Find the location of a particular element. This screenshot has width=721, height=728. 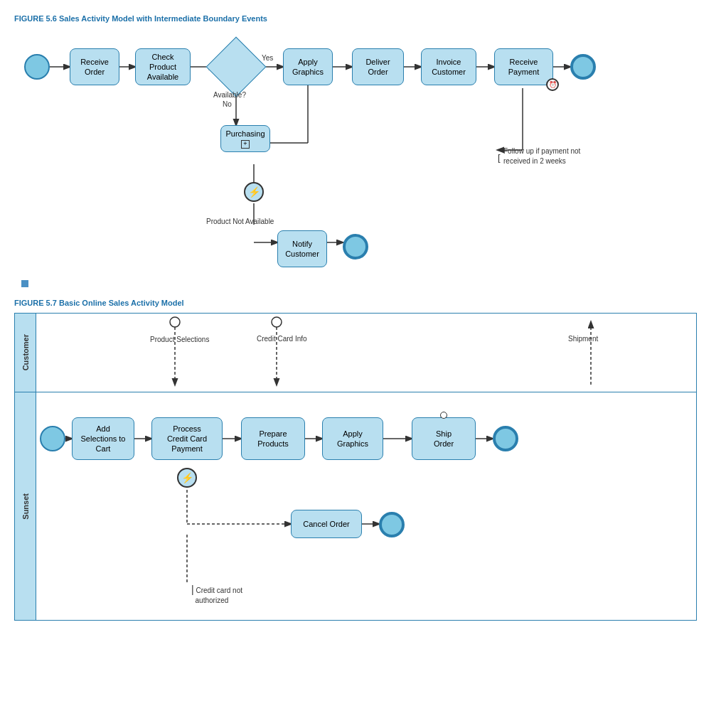

fig57-ship-marker is located at coordinates (444, 415).